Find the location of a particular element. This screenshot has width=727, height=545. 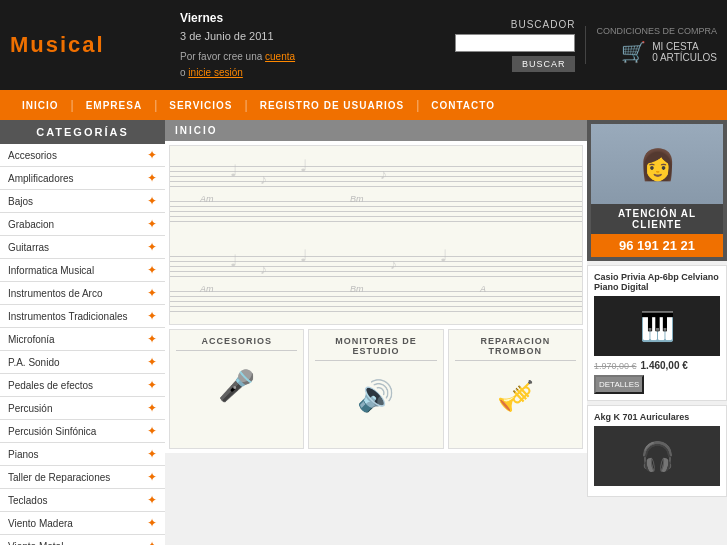

sidebar-item-instrumentos-de-arco: Instrumentos de Arco✦ is located at coordinates (82, 294).